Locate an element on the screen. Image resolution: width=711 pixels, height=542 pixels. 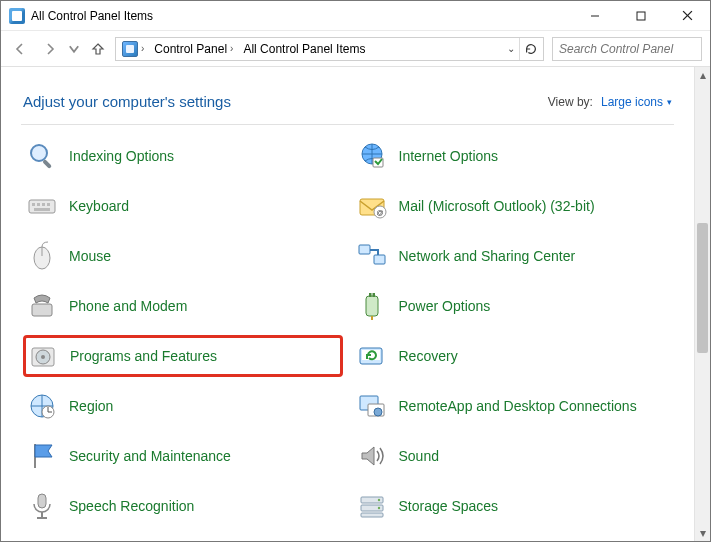
recovery-icon is located at coordinates (372, 356).